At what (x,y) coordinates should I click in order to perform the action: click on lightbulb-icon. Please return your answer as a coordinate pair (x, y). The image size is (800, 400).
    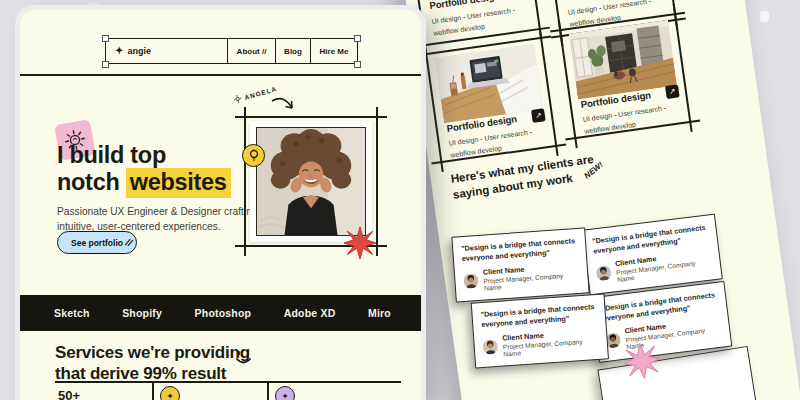
    Looking at the image, I should click on (254, 156).